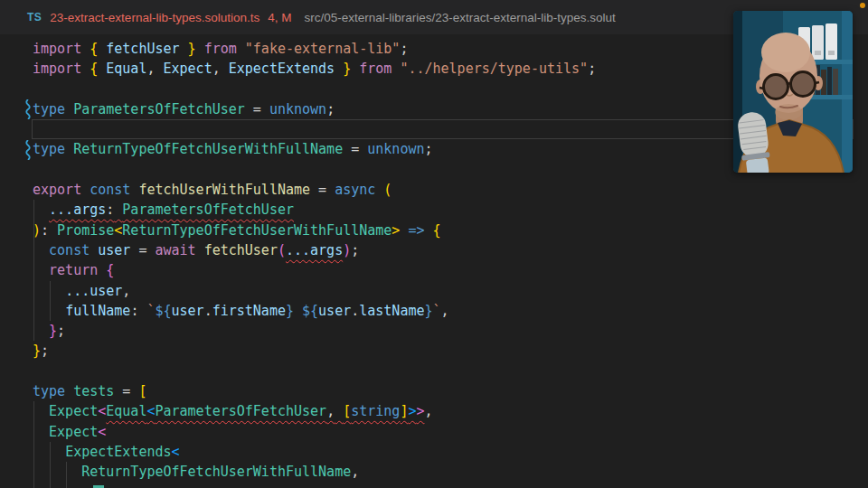 The height and width of the screenshot is (488, 868). What do you see at coordinates (793, 92) in the screenshot?
I see `webcam-overlay` at bounding box center [793, 92].